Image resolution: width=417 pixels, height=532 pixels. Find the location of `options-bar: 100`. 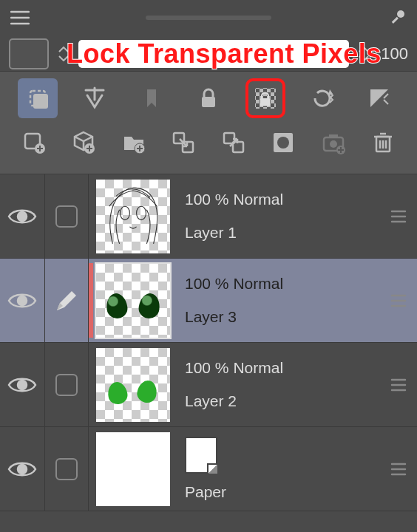

options-bar: 100 is located at coordinates (208, 54).